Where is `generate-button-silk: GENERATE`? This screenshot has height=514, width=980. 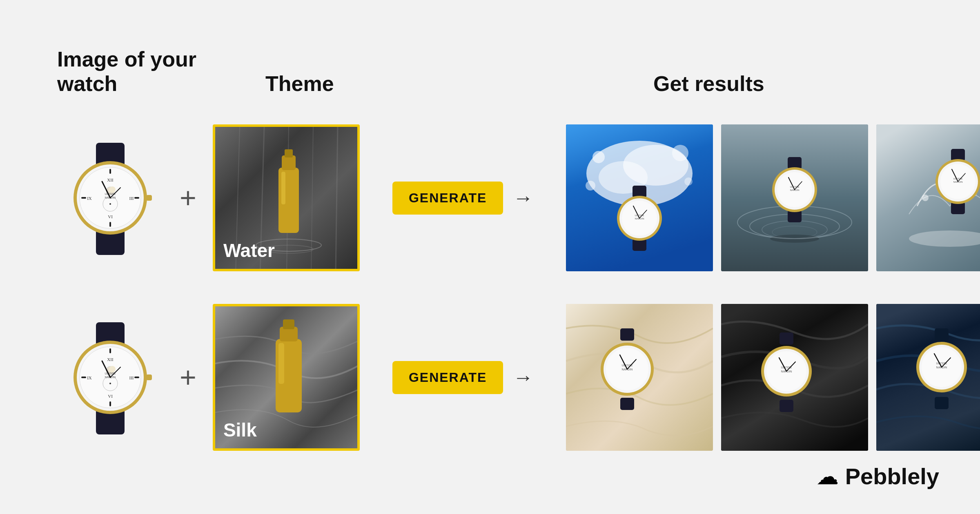 generate-button-silk: GENERATE is located at coordinates (448, 378).